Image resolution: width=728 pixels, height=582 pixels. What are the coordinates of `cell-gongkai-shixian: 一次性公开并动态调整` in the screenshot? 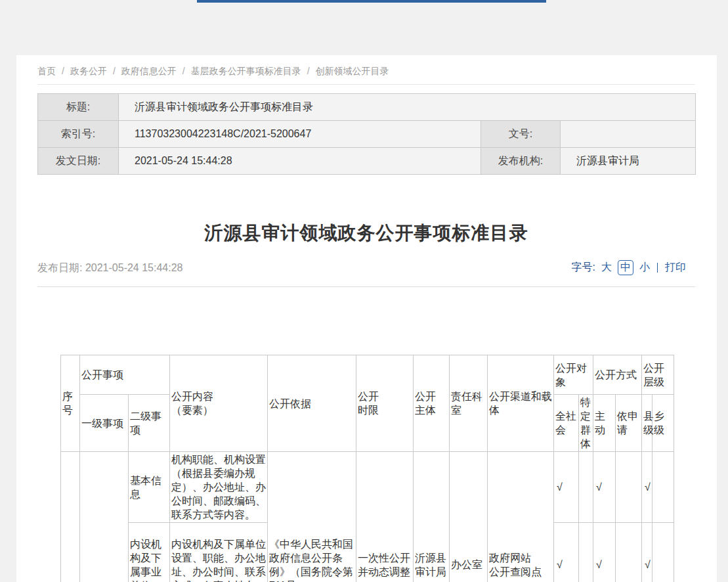 It's located at (385, 517).